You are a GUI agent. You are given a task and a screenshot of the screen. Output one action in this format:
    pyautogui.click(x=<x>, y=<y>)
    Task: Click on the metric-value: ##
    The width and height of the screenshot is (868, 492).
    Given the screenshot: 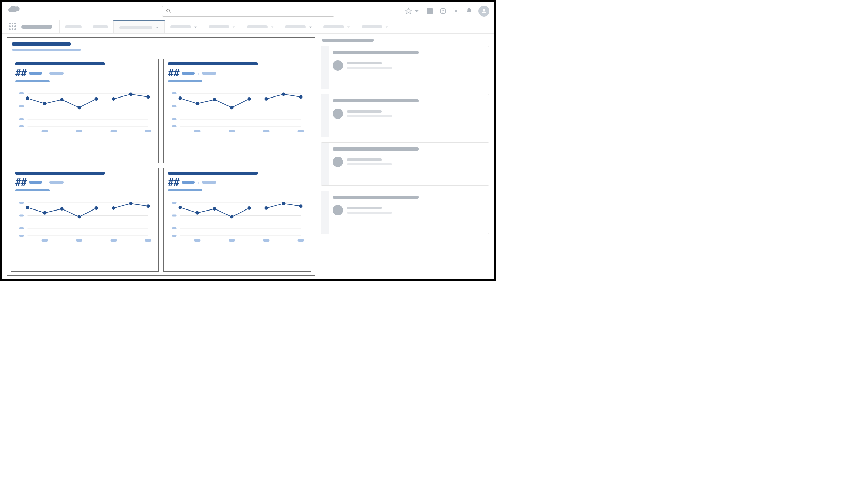 What is the action you would take?
    pyautogui.click(x=174, y=73)
    